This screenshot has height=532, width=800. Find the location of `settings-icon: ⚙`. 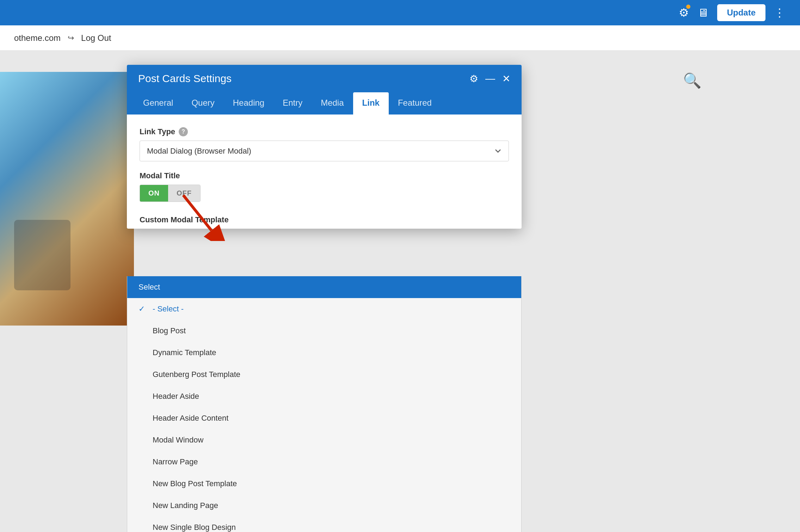

settings-icon: ⚙ is located at coordinates (684, 13).